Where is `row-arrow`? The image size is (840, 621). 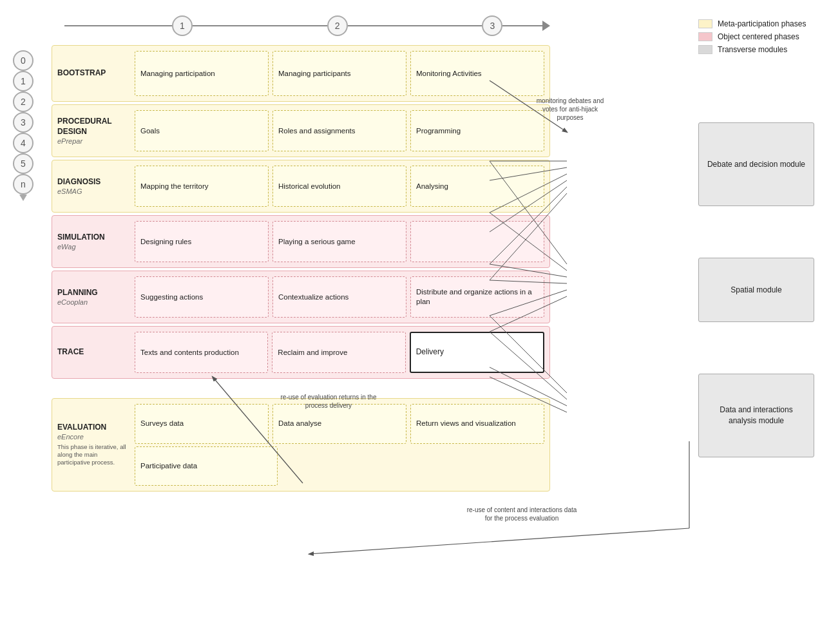
row-arrow is located at coordinates (23, 198).